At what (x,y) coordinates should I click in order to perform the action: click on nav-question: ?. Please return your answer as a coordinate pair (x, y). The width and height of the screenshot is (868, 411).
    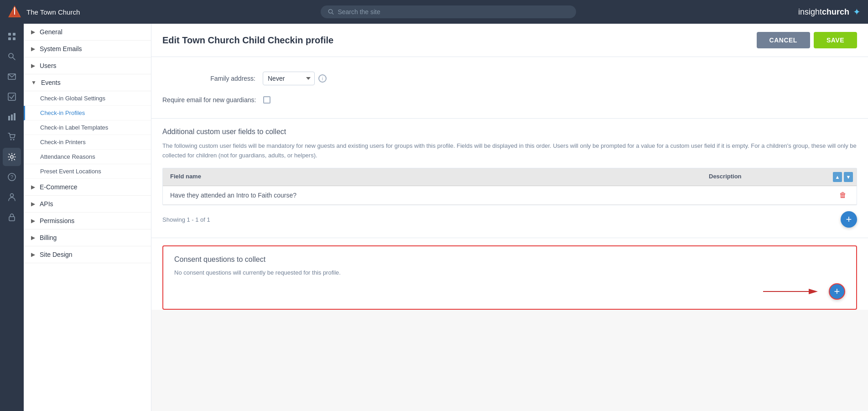
    Looking at the image, I should click on (12, 177).